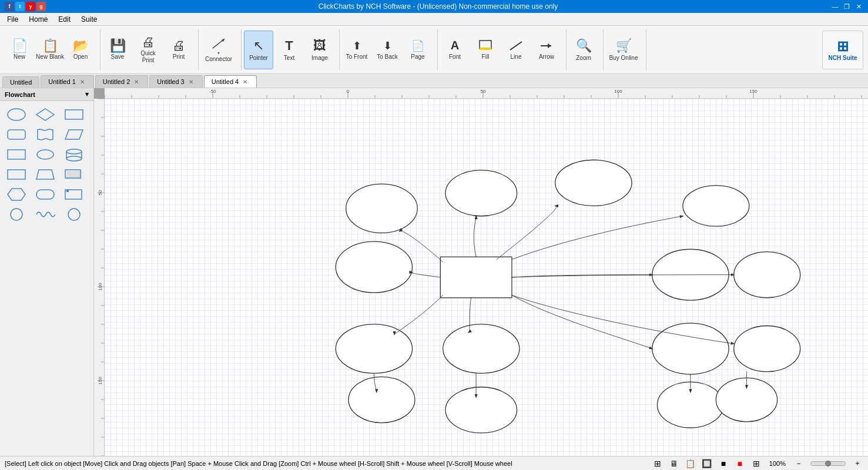  I want to click on page-button: 📄 Page, so click(418, 50).